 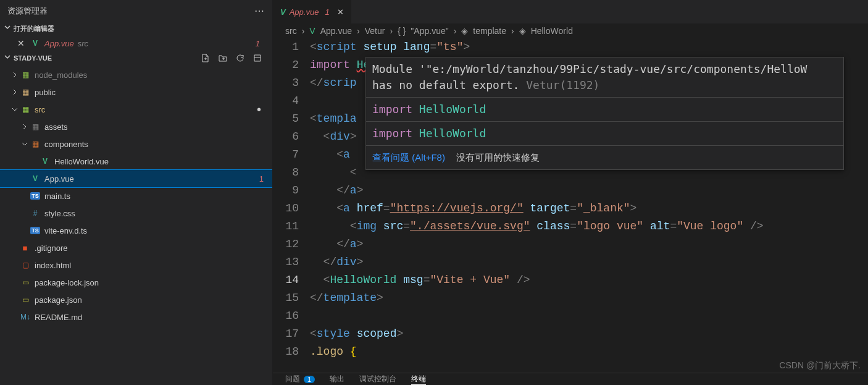 What do you see at coordinates (257, 58) in the screenshot?
I see `collapse-icon` at bounding box center [257, 58].